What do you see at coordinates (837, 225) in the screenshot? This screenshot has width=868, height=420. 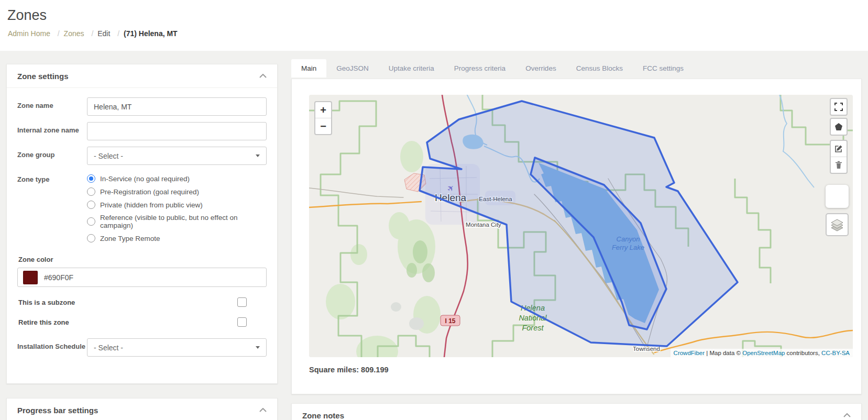 I see `layers-button` at bounding box center [837, 225].